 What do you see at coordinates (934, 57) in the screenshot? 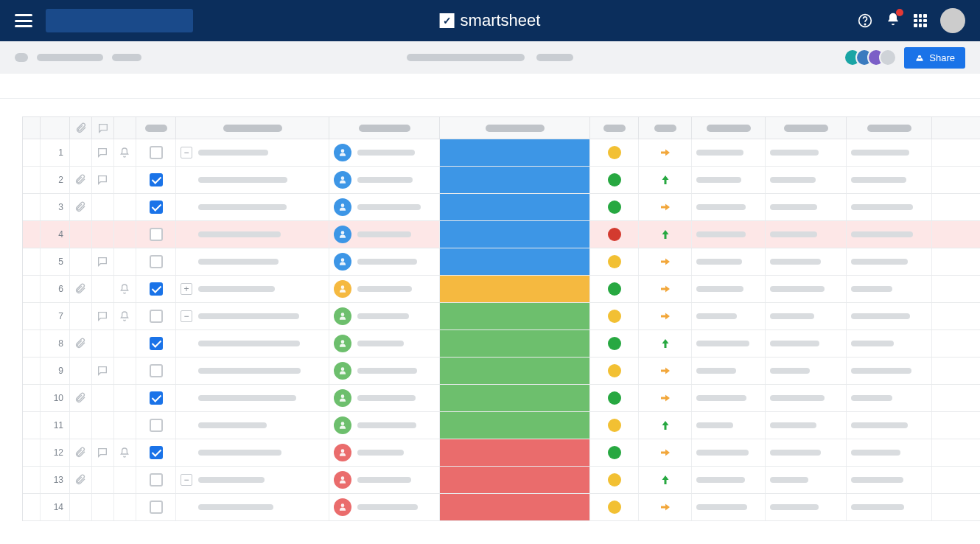
I see `share-button: Share` at bounding box center [934, 57].